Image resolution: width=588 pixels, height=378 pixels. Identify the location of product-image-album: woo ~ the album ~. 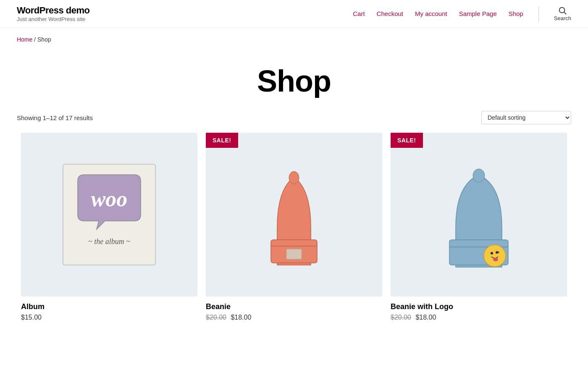
(109, 215).